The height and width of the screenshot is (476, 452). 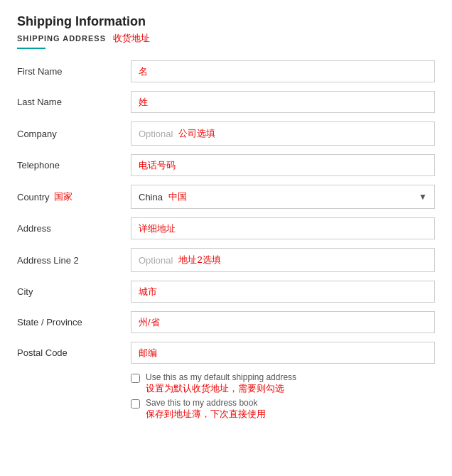 I want to click on postal-label: Postal Code, so click(x=43, y=352).